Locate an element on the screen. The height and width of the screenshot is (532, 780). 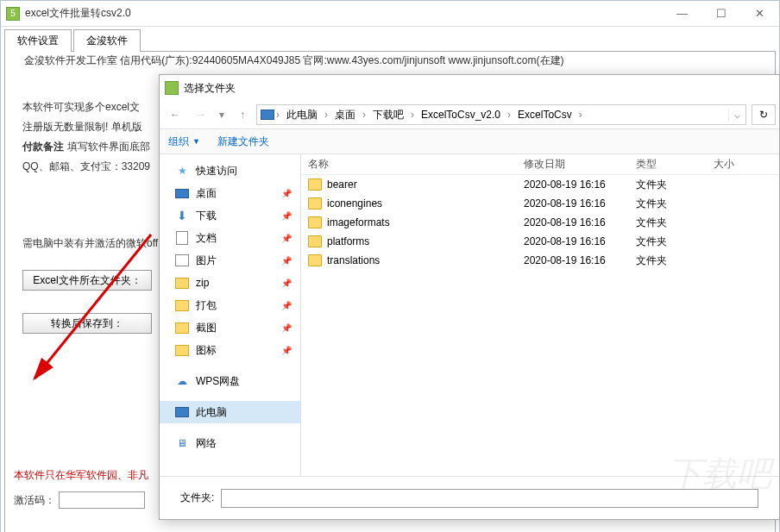
sidebar-item-doc: 文档📌 is located at coordinates (230, 238).